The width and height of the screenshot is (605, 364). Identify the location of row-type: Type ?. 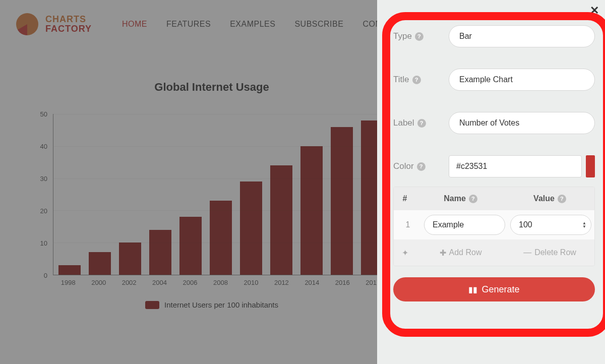
(494, 36).